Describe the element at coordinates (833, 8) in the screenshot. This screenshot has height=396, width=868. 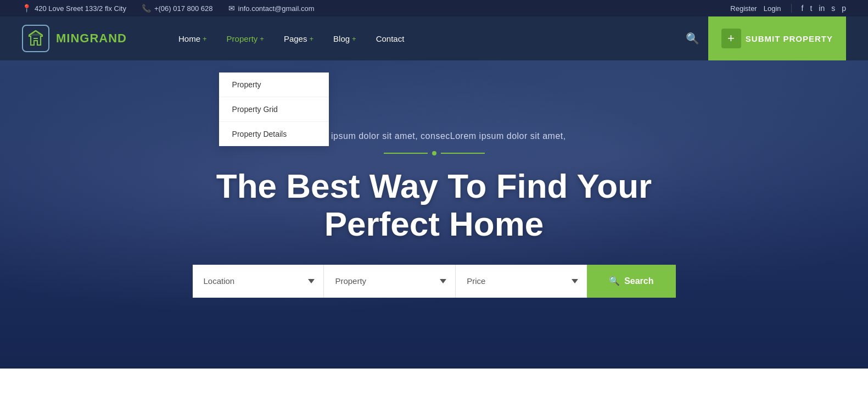
I see `skype-icon: s` at that location.